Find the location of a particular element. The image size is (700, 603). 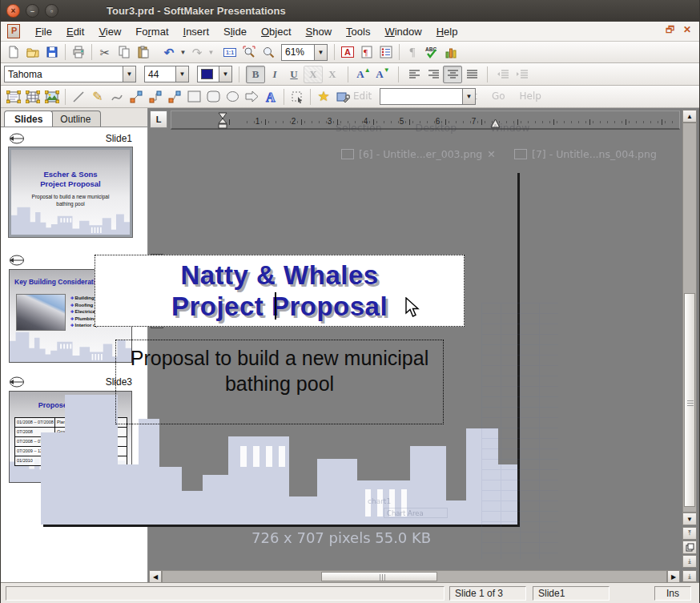

next-slide-button: ⤓ is located at coordinates (690, 561).